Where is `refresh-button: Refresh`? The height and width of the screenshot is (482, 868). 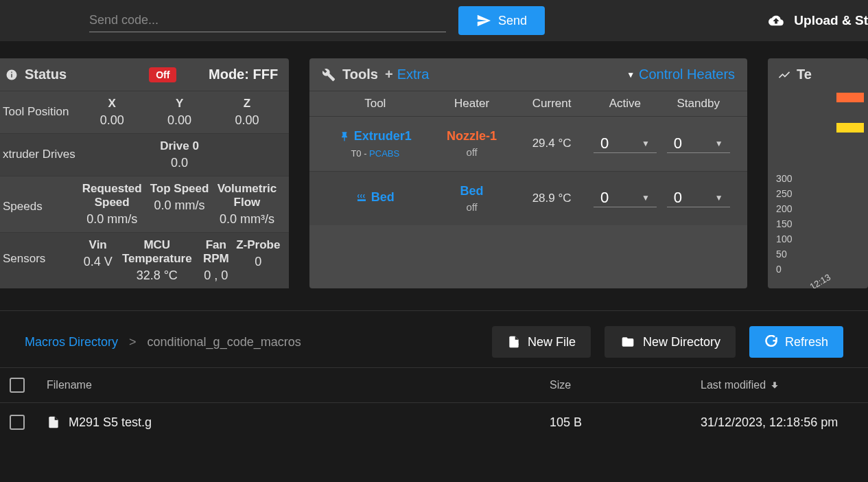
refresh-button: Refresh is located at coordinates (796, 342).